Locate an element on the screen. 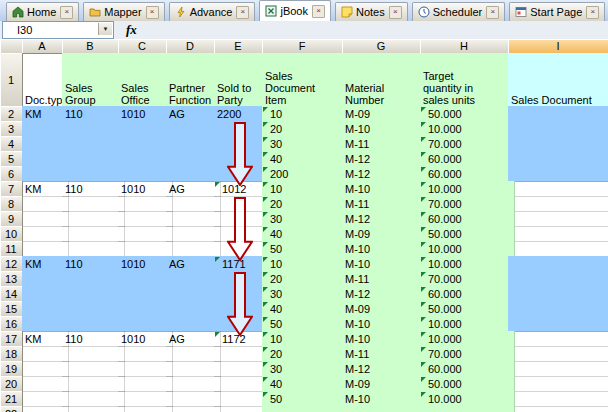 Image resolution: width=608 pixels, height=412 pixels. cell-H12: 10.000 is located at coordinates (468, 264).